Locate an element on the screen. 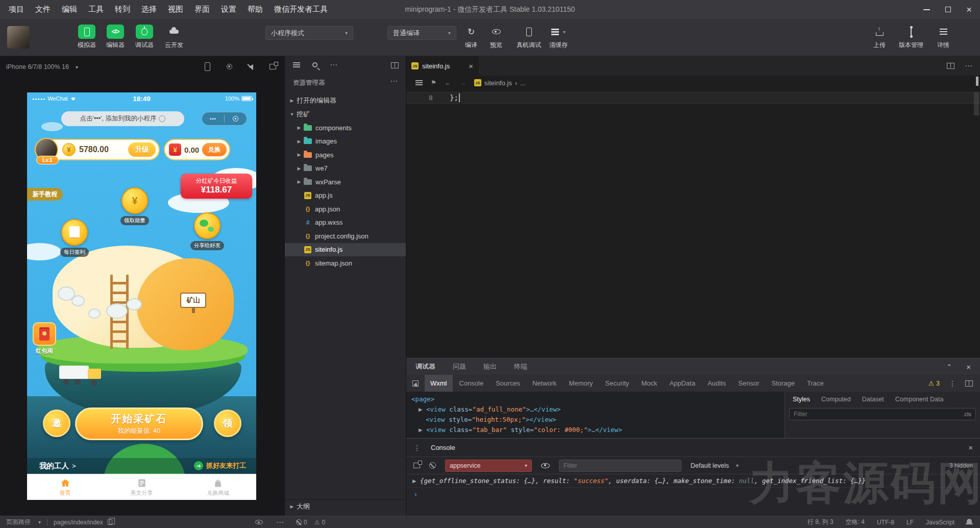  debugger-toggle-button: 调试器 is located at coordinates (144, 37).